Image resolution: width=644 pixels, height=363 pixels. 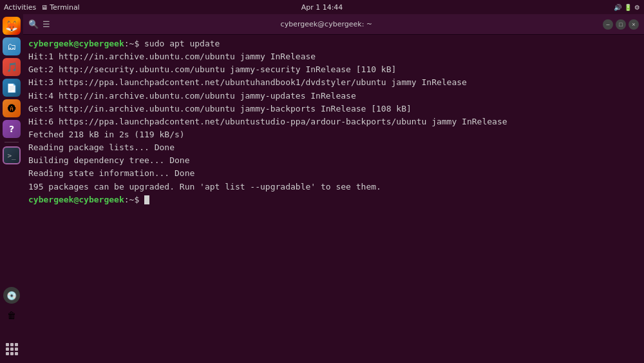 What do you see at coordinates (334, 187) in the screenshot?
I see `terminal-line-12: 195 packages can be upgraded. Run 'apt l…` at bounding box center [334, 187].